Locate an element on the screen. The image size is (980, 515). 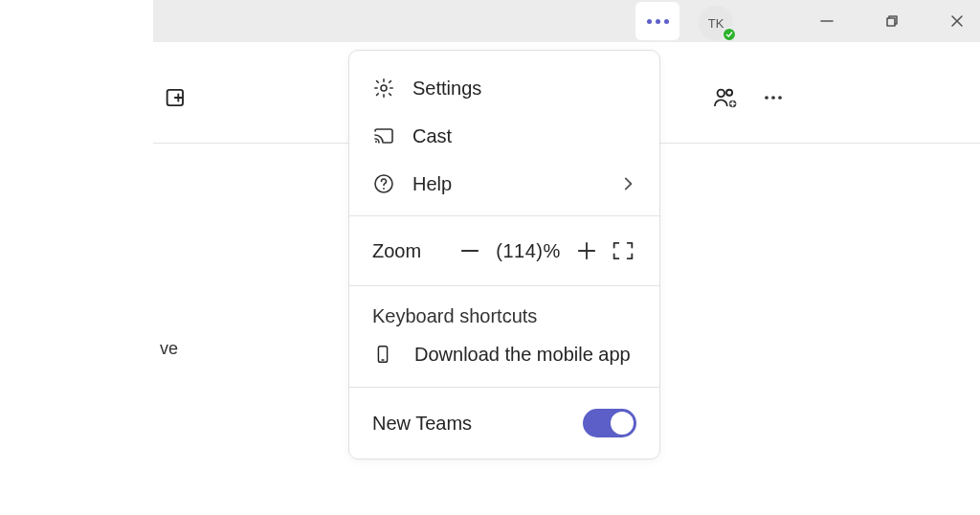
add-people-icon is located at coordinates (725, 98).